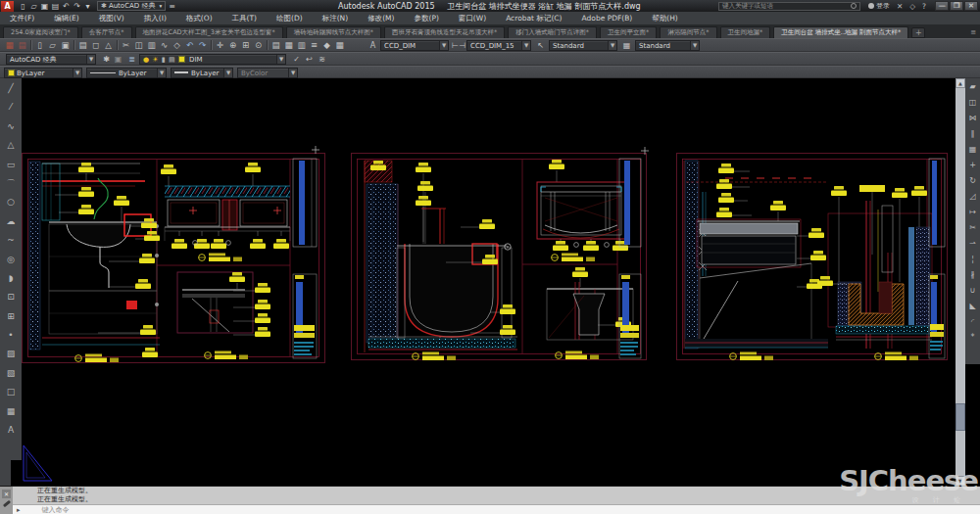 This screenshot has width=980, height=514. What do you see at coordinates (553, 32) in the screenshot?
I see `file-tab-5: 移门入墙式暗门节点详图*` at bounding box center [553, 32].